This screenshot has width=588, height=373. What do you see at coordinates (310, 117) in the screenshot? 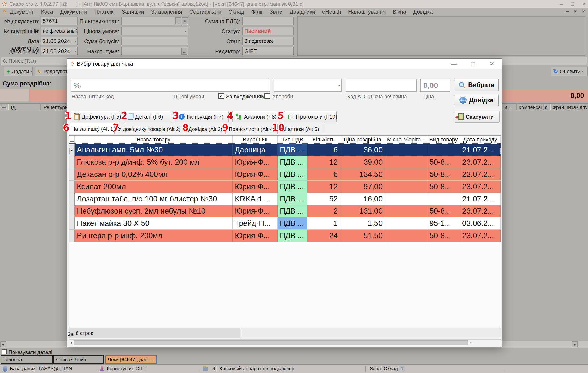
I see `protocols-button: Протоколи (F10)` at bounding box center [310, 117].